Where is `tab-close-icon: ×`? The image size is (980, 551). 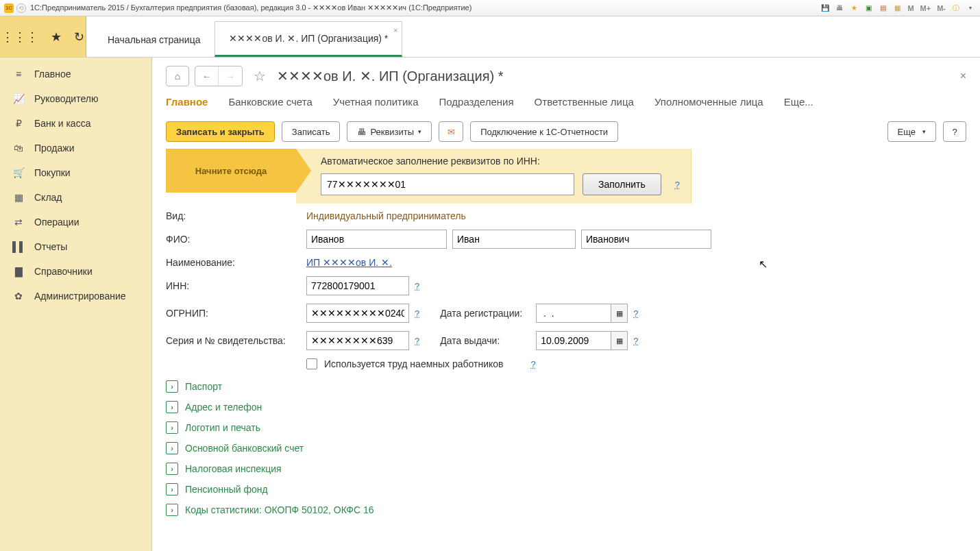 tab-close-icon: × is located at coordinates (395, 30).